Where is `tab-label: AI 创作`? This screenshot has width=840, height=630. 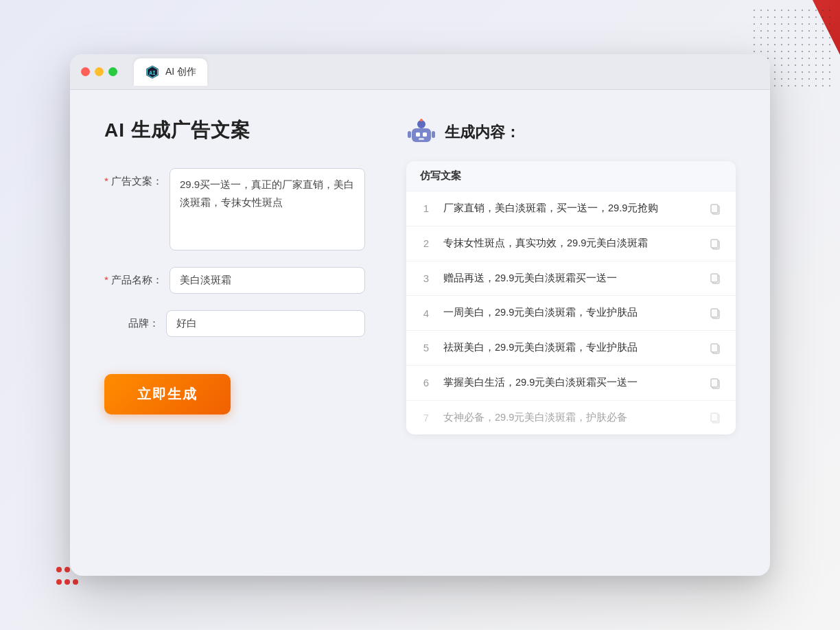 tab-label: AI 创作 is located at coordinates (181, 72).